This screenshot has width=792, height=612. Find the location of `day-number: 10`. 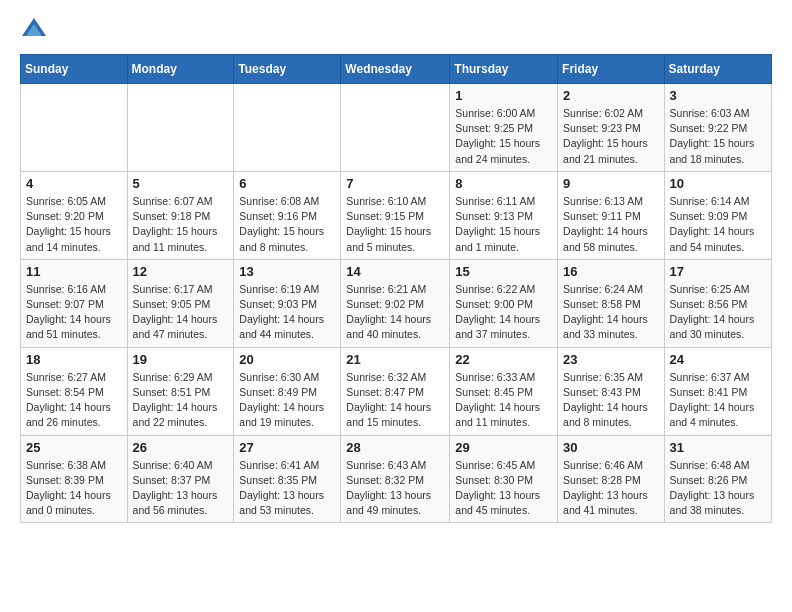

day-number: 10 is located at coordinates (718, 184).